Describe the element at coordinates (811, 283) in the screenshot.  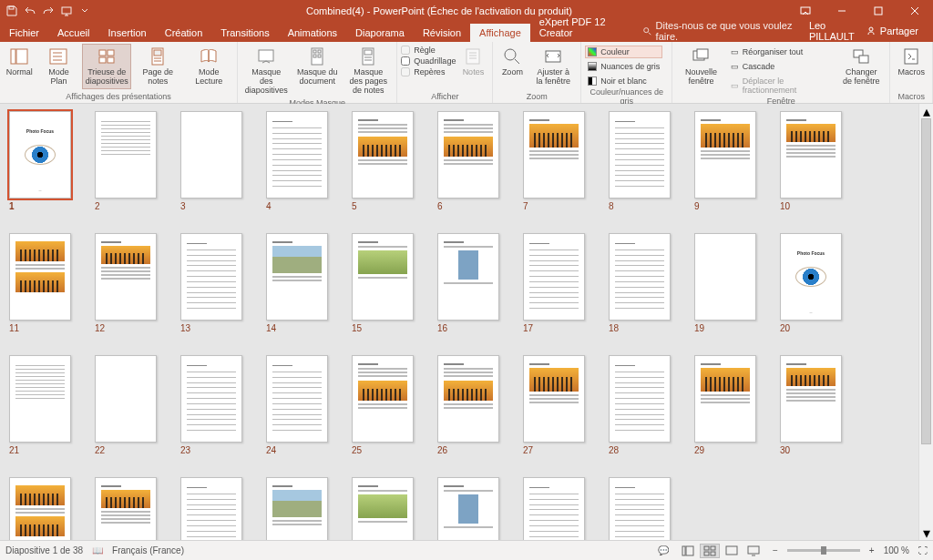
I see `slide-thumbnail: Photo Focus—20` at that location.